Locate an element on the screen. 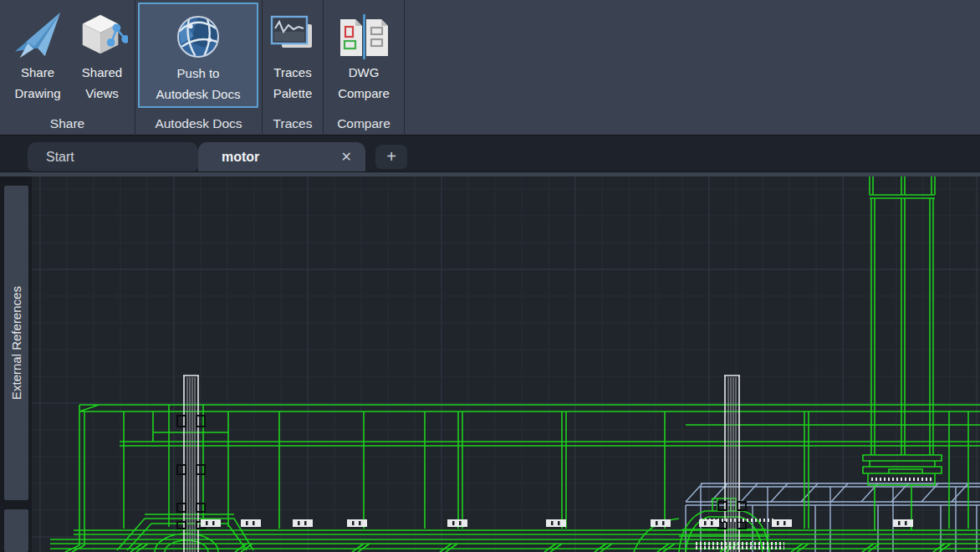 Image resolution: width=980 pixels, height=552 pixels. palette-tab-secondary is located at coordinates (17, 530).